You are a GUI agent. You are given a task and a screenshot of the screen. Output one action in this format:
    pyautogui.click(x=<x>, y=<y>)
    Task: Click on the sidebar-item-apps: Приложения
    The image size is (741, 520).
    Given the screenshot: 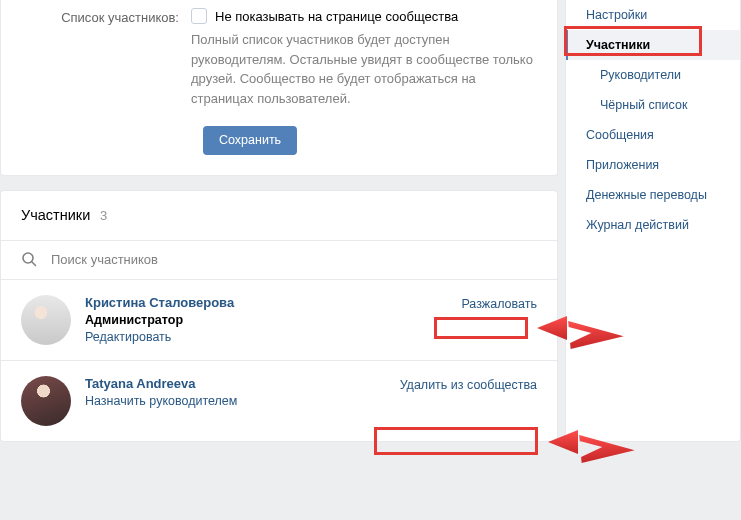 What is the action you would take?
    pyautogui.click(x=653, y=165)
    